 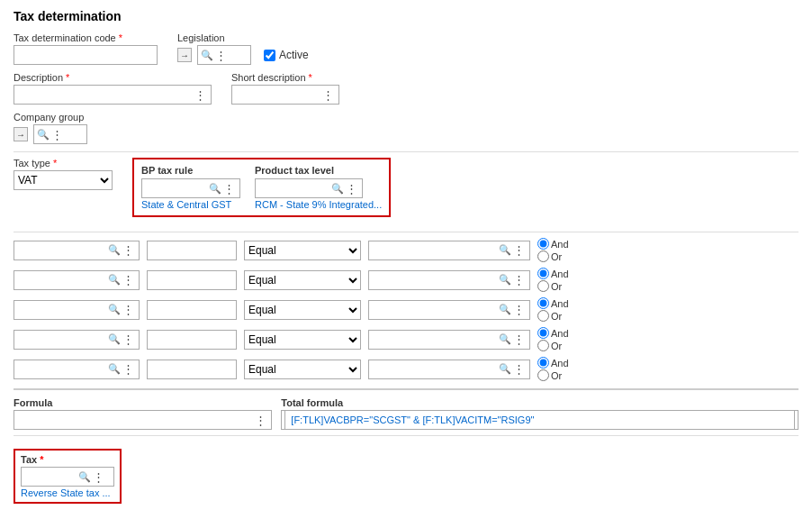 I want to click on cond-left-dots-icon-5: ⋮, so click(x=128, y=369).